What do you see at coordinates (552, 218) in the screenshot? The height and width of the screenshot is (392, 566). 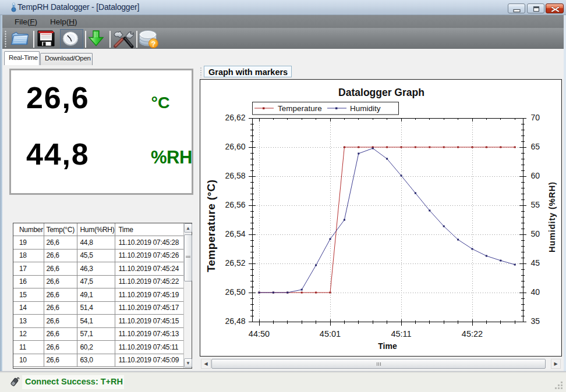 I see `svg-text: Humidity (%RH)` at bounding box center [552, 218].